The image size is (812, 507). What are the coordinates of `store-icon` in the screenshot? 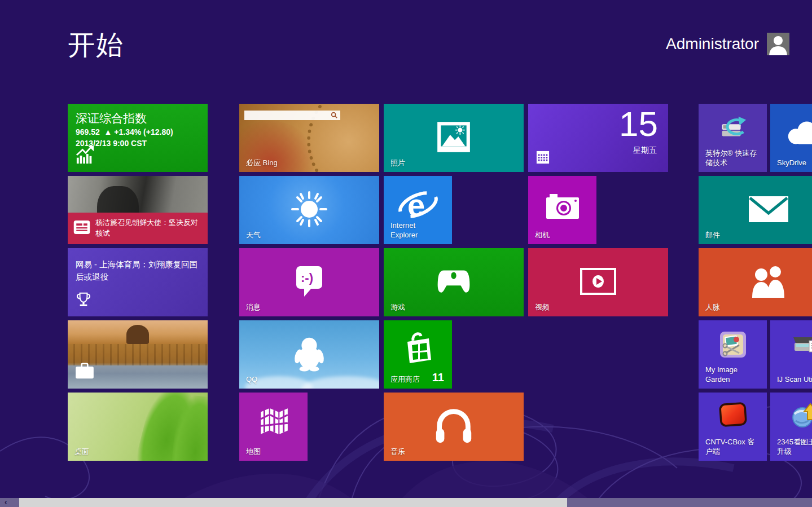 It's located at (418, 349).